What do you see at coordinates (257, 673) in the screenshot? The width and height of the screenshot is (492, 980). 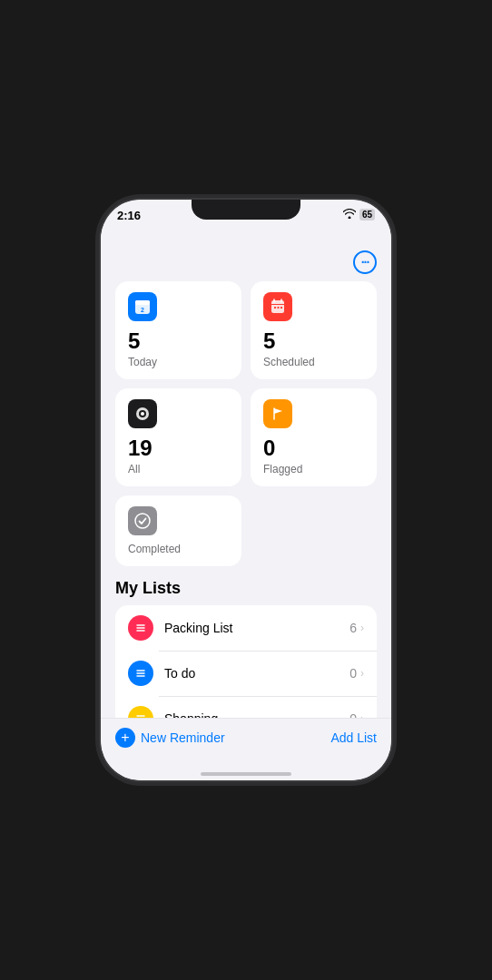 I see `todo-name: To do` at bounding box center [257, 673].